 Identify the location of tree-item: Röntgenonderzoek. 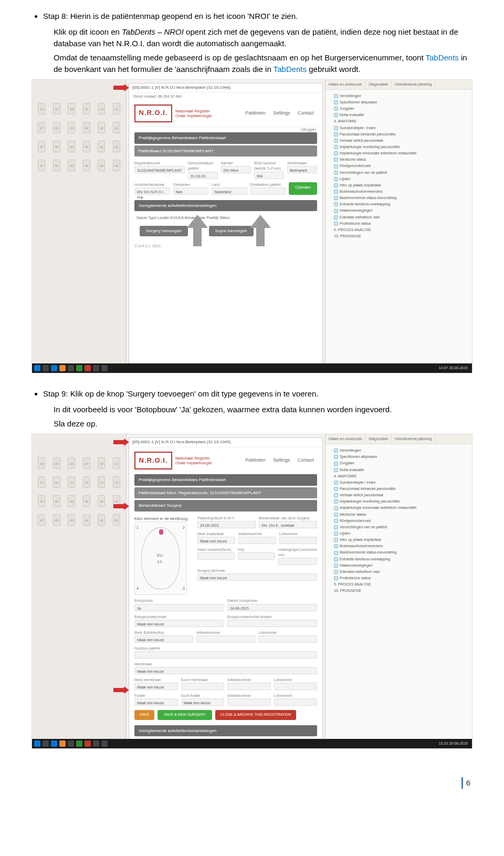
(399, 166).